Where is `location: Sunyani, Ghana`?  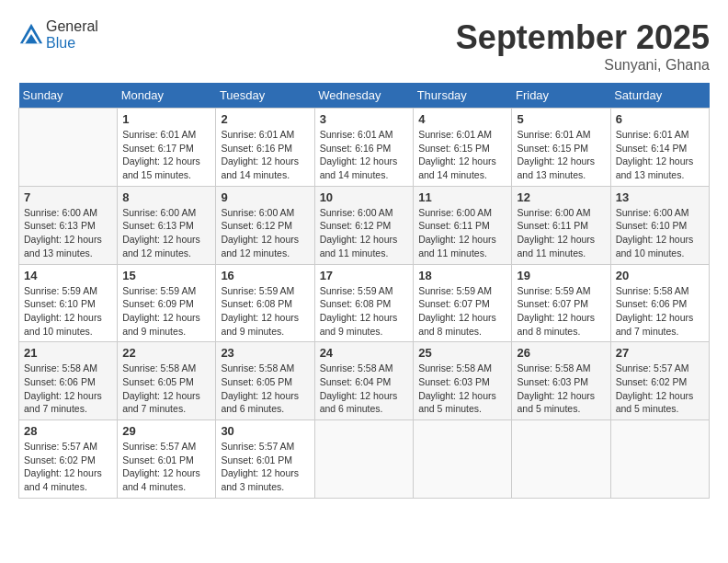
location: Sunyani, Ghana is located at coordinates (583, 65).